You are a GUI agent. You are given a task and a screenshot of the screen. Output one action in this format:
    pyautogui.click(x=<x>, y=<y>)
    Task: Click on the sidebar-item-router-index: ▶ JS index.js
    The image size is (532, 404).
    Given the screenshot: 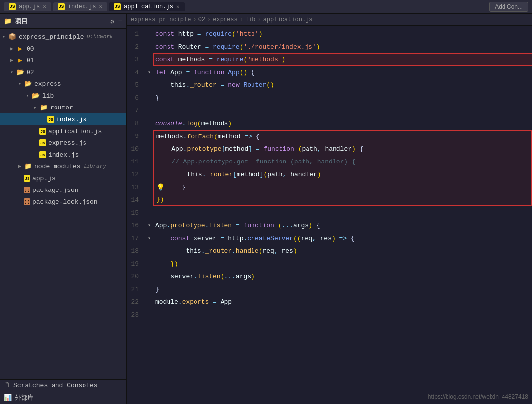 What is the action you would take?
    pyautogui.click(x=63, y=119)
    